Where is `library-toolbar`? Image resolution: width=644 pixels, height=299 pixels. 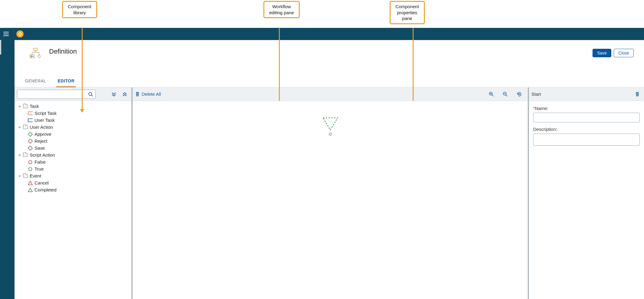
library-toolbar is located at coordinates (73, 94).